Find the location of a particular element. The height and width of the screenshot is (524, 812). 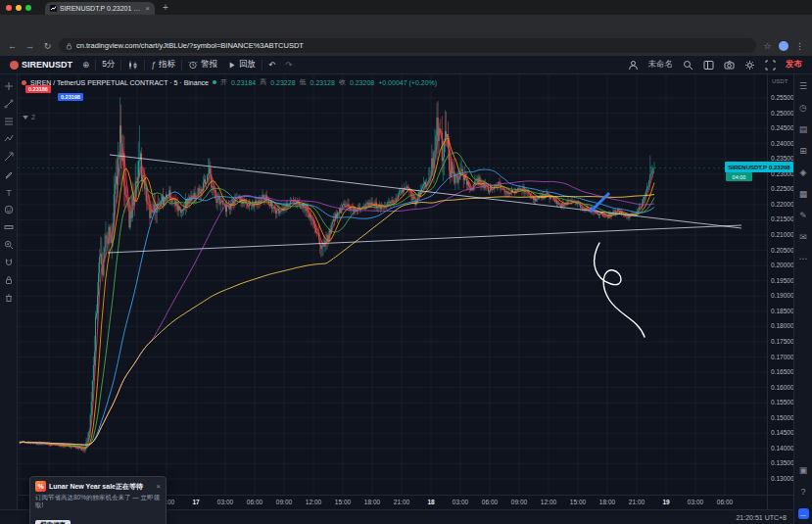

tv-toolbar-right: 未命名 发布 is located at coordinates (715, 65).